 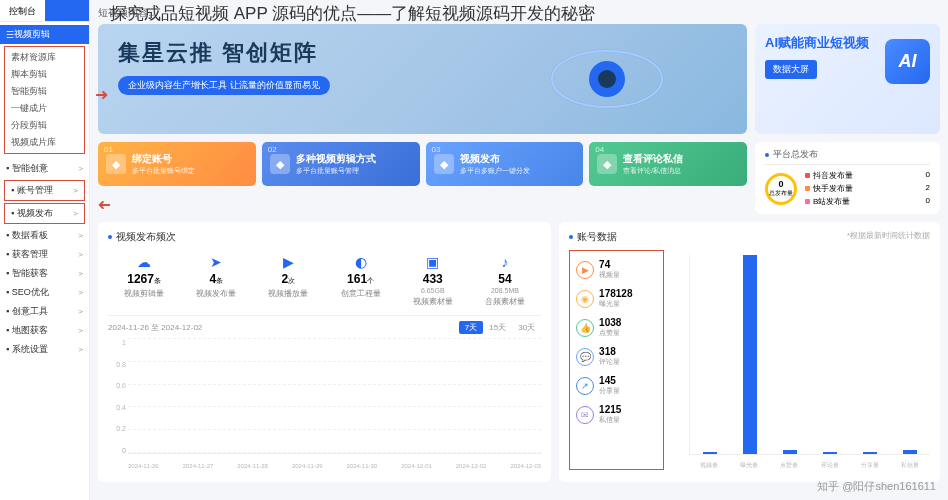 What do you see at coordinates (44, 254) in the screenshot?
I see `sidebar-item: ▪ 获客管理>` at bounding box center [44, 254].